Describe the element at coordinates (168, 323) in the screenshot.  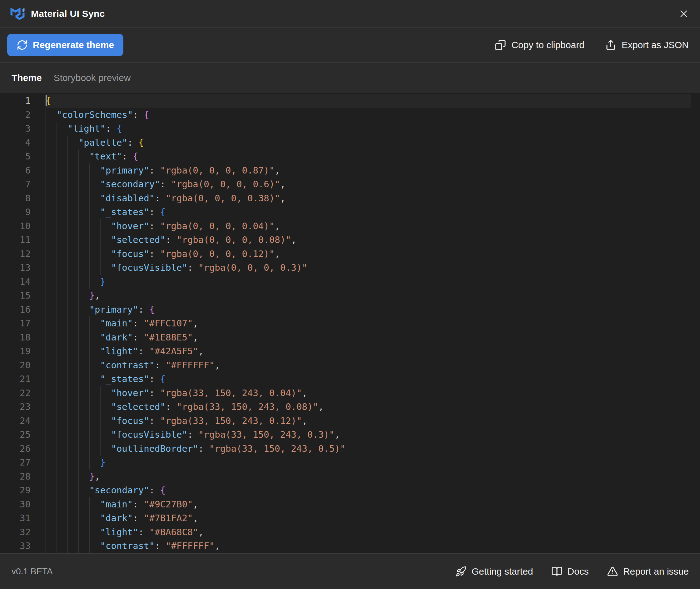
I see `code-token: "#FFC107"` at that location.